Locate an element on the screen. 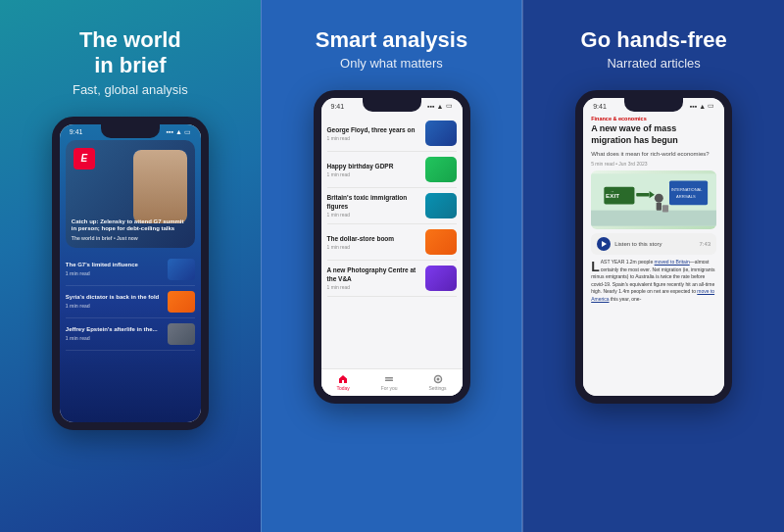  article-subheadline: What does it mean for rich-world economi… is located at coordinates (654, 154).